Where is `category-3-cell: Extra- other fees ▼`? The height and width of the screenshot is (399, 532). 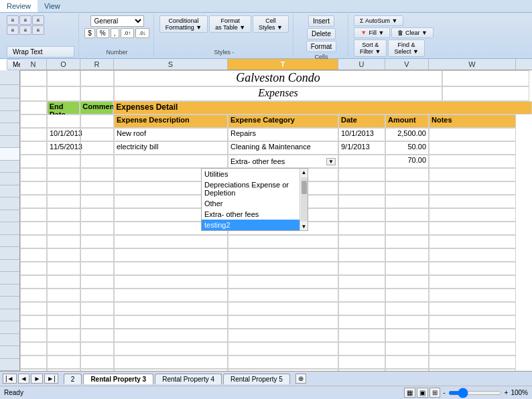
category-3-cell: Extra- other fees ▼ is located at coordinates (283, 161).